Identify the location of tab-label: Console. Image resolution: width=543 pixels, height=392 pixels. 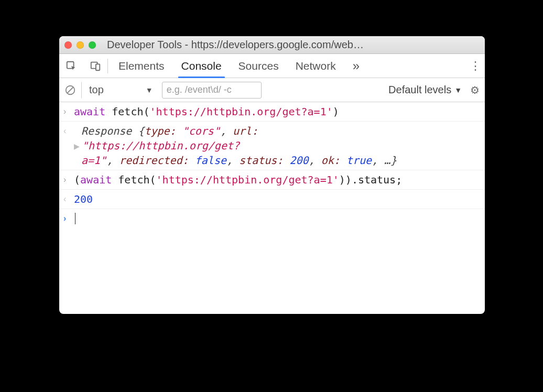
(201, 66).